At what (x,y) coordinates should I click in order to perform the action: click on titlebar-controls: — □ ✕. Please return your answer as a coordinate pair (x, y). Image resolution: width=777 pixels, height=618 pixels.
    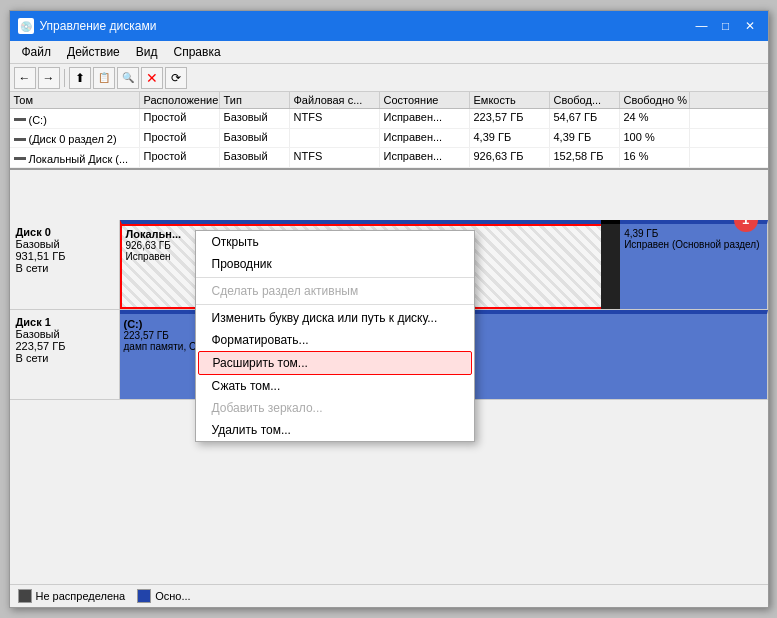
    Looking at the image, I should click on (726, 26).